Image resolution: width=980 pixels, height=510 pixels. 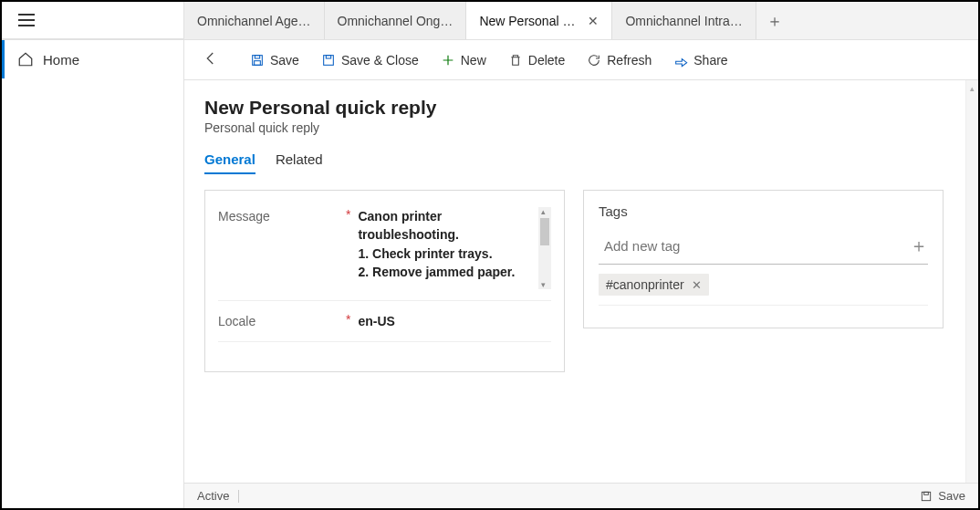 I want to click on content-scrollbar: ▴, so click(x=972, y=281).